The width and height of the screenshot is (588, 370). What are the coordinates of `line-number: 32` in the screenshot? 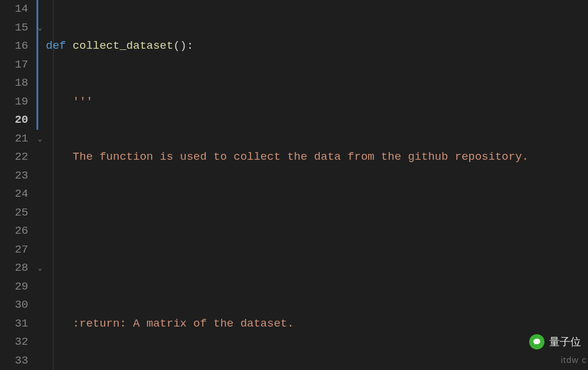 It's located at (14, 342).